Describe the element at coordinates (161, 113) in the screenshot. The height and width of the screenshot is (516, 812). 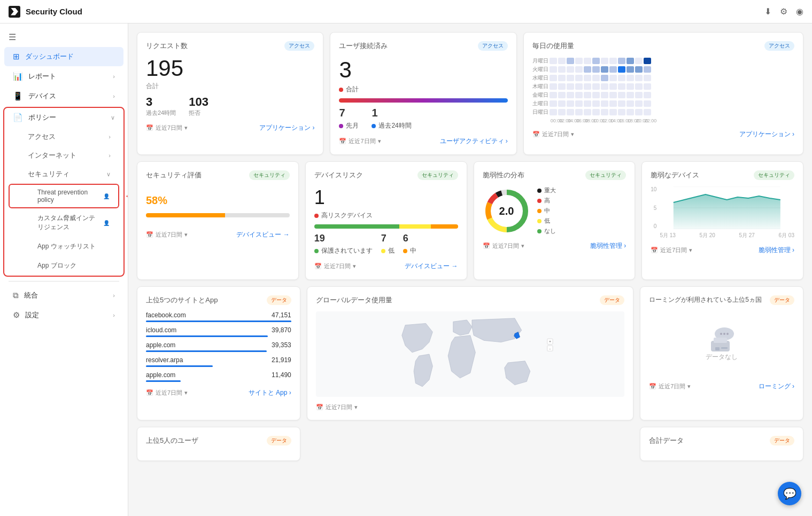
I see `stat-label: 過去24時間` at that location.